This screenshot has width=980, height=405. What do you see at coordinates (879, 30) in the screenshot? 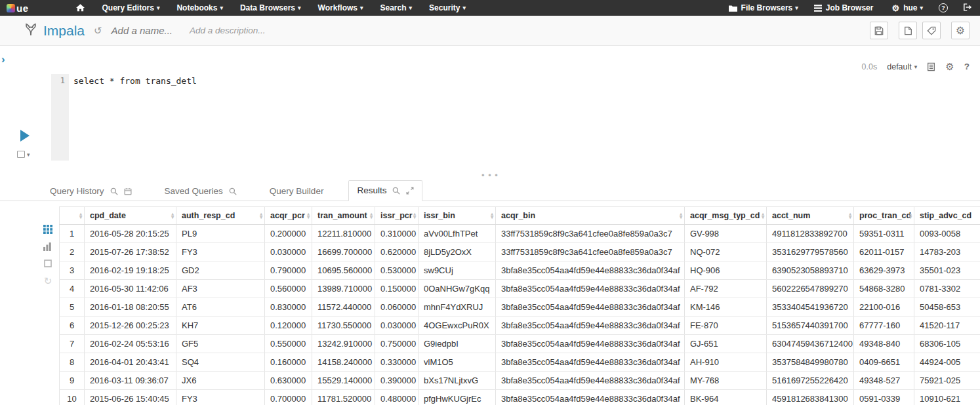
I see `save-button` at bounding box center [879, 30].